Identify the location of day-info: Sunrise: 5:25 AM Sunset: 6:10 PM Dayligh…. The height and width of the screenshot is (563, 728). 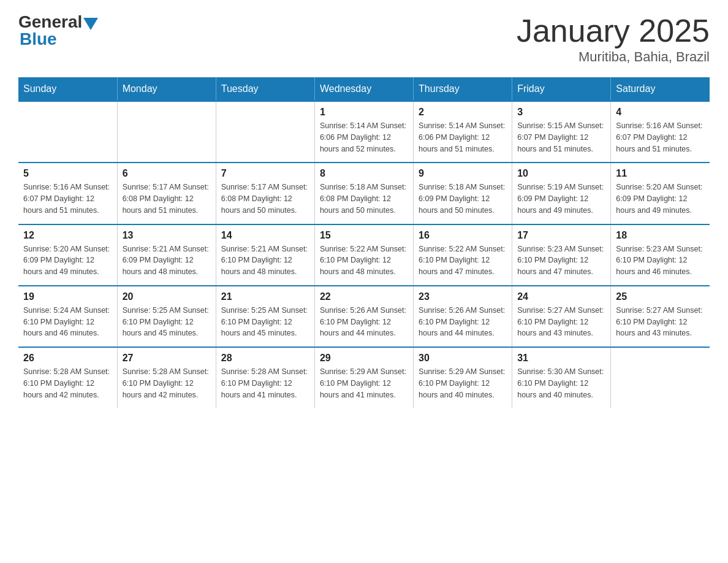
(265, 322).